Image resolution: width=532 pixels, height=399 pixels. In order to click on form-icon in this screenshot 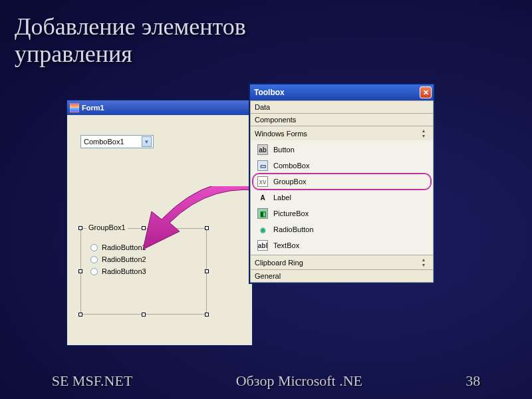, I will do `click(74, 108)`.